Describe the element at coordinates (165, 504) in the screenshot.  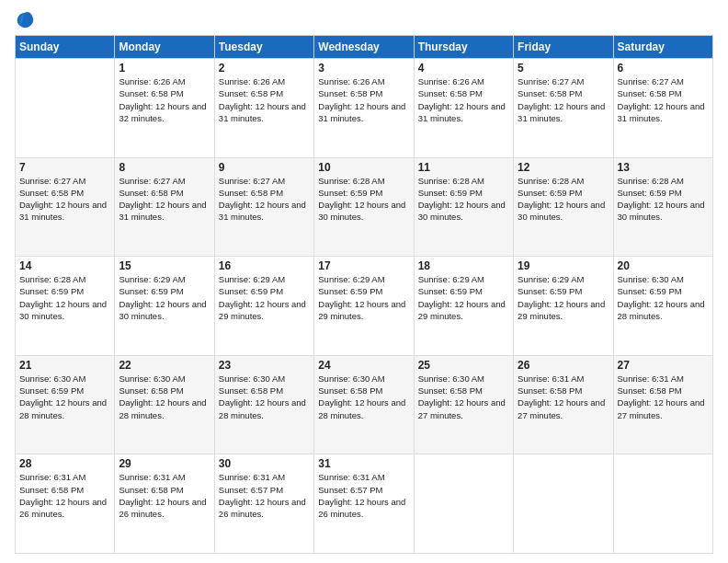
I see `day-cell: 29Sunrise: 6:31 AMSunset: 6:58 PMDayligh…` at that location.